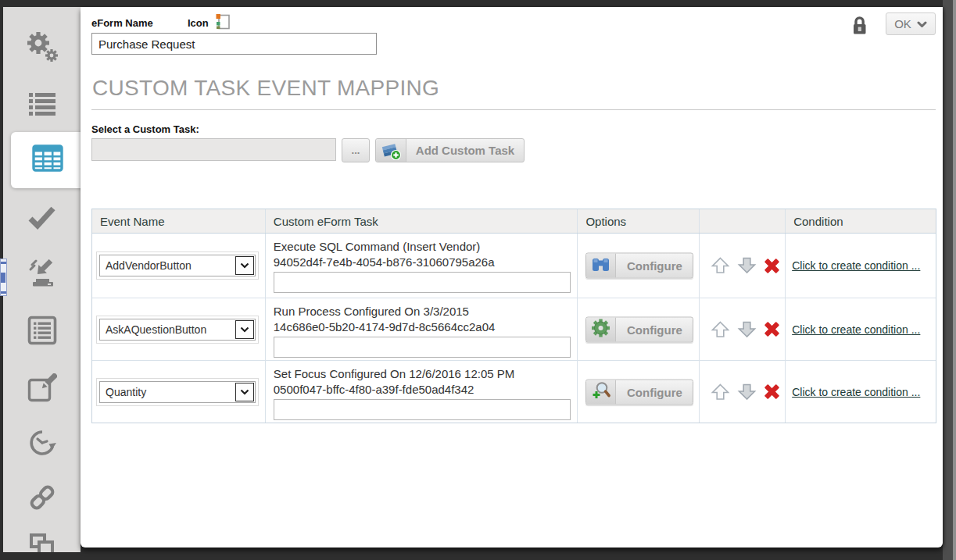 The image size is (956, 560). Describe the element at coordinates (600, 392) in the screenshot. I see `magnifier-plus-icon` at that location.